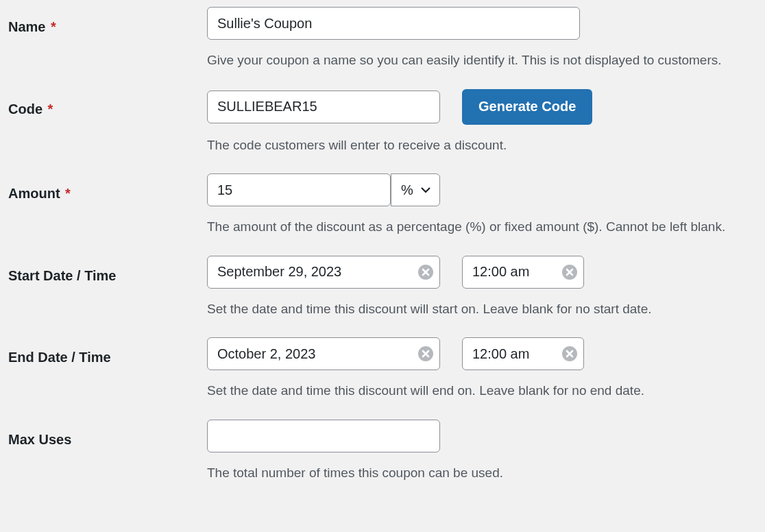 The width and height of the screenshot is (765, 532). Describe the element at coordinates (108, 351) in the screenshot. I see `end-label: End Date / Time` at that location.